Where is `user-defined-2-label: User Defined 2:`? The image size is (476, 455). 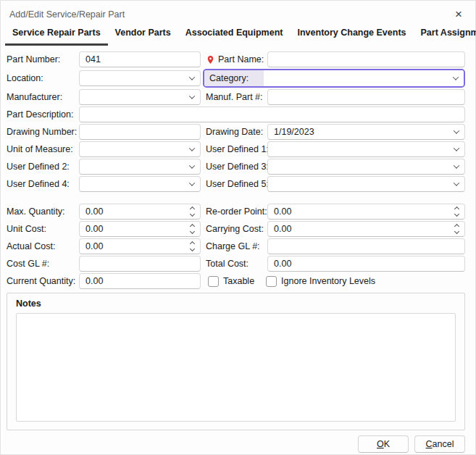 user-defined-2-label: User Defined 2: is located at coordinates (43, 167).